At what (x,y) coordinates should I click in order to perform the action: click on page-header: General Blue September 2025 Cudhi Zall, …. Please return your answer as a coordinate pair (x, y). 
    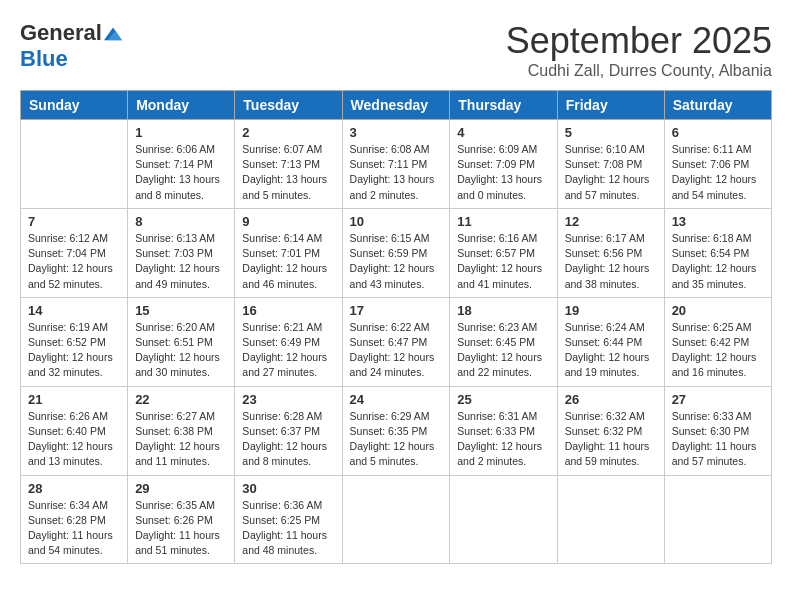
    Looking at the image, I should click on (396, 50).